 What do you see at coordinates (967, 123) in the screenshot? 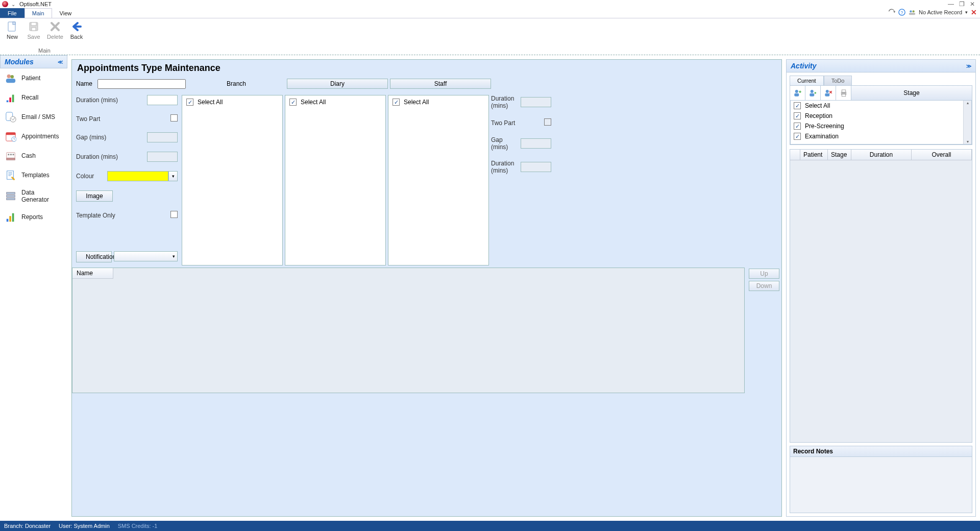
I see `stage-scrollbar: ▴▾` at bounding box center [967, 123].